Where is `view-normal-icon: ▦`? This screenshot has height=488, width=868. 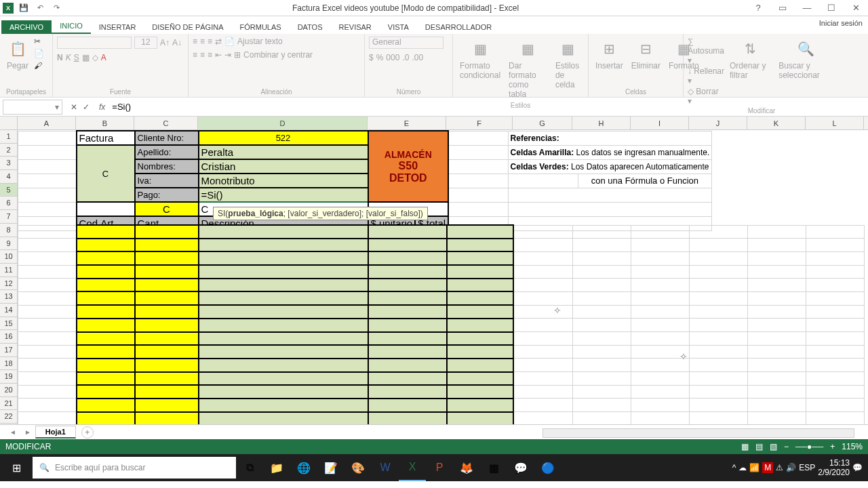 view-normal-icon: ▦ is located at coordinates (745, 447).